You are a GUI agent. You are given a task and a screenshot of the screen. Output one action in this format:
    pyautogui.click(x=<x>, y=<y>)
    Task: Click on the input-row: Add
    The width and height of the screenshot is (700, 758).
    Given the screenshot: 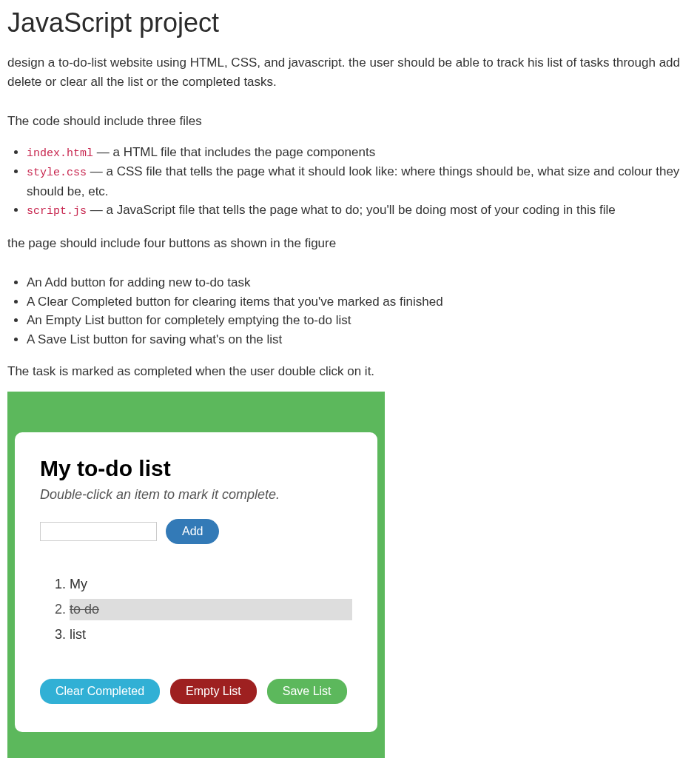 What is the action you would take?
    pyautogui.click(x=196, y=531)
    